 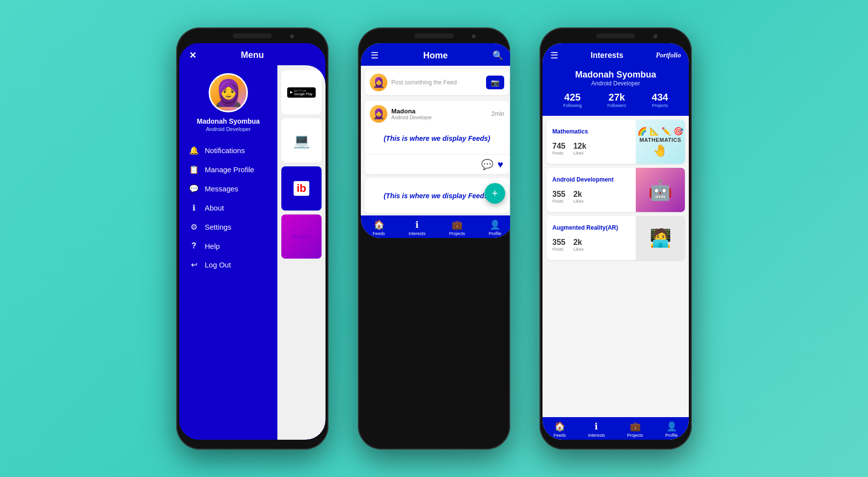 What do you see at coordinates (228, 227) in the screenshot?
I see `menu-item-settings: ⚙ Settings` at bounding box center [228, 227].